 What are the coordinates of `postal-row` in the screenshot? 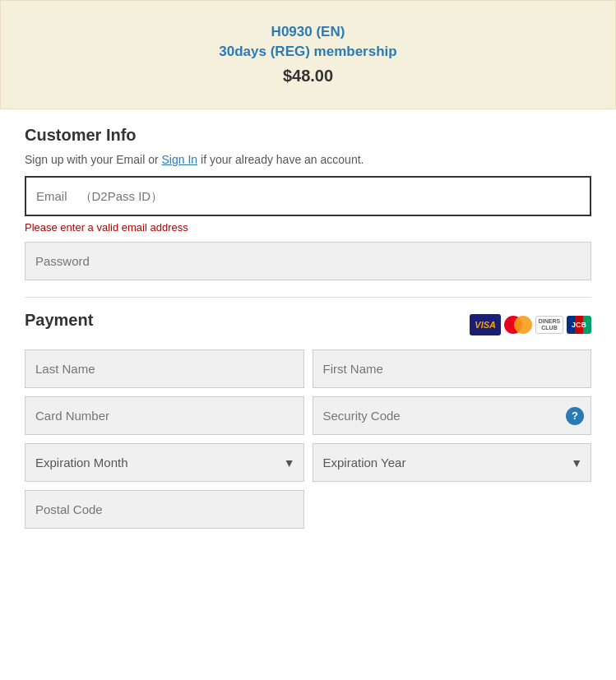 It's located at (308, 510).